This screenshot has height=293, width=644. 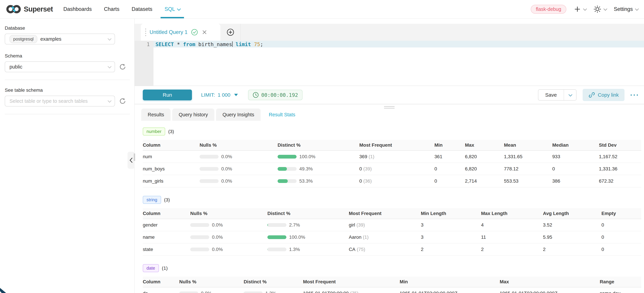 What do you see at coordinates (210, 44) in the screenshot?
I see `sql-code-line: SELECT * from birth_names limit 75;` at bounding box center [210, 44].